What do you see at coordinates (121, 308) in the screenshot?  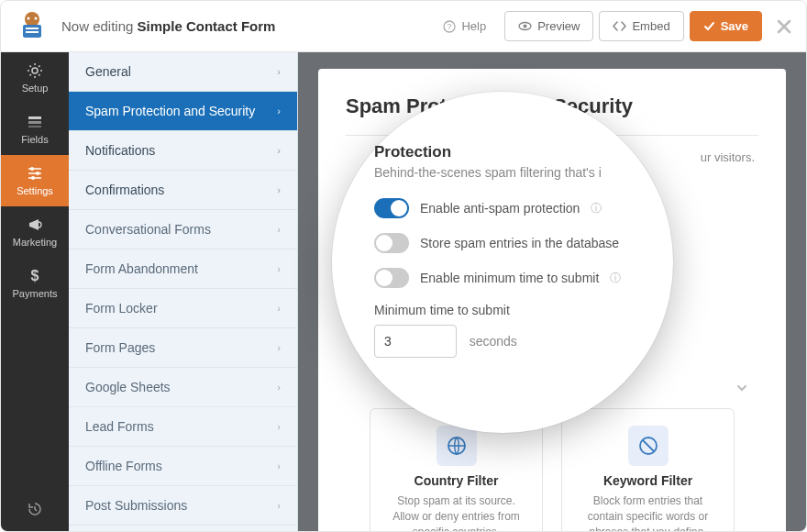 I see `sidebar-item-label: Form Locker` at bounding box center [121, 308].